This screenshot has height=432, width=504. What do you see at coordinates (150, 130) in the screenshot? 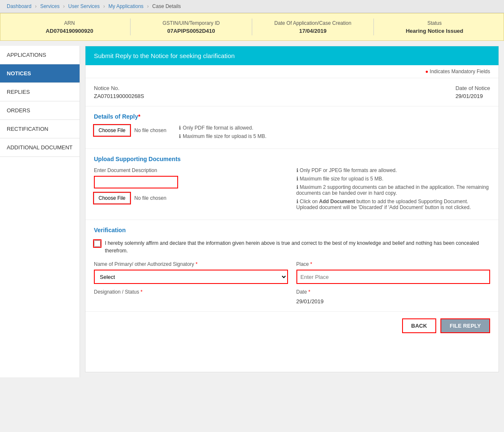
I see `no-file-text-1: No file chosen` at bounding box center [150, 130].